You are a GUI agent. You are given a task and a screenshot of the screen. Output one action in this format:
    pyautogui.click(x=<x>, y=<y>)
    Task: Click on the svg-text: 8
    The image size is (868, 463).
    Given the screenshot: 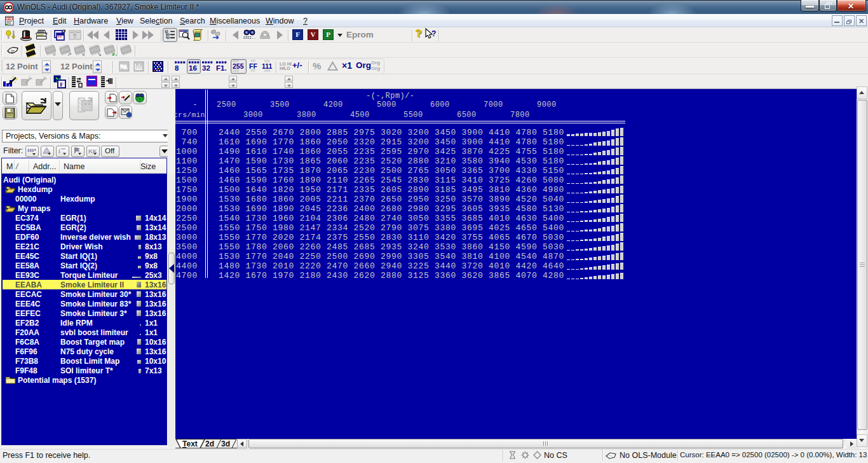 What is the action you would take?
    pyautogui.click(x=177, y=68)
    